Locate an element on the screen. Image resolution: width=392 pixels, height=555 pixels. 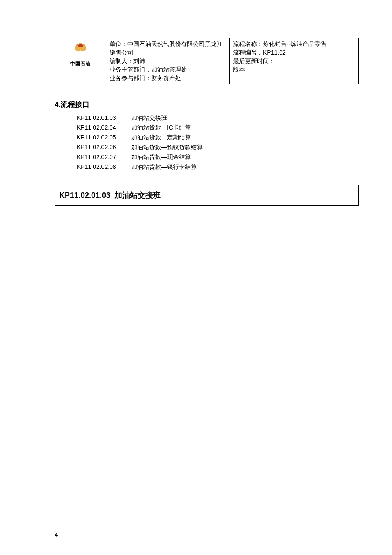
page-number: 4 is located at coordinates (56, 535).